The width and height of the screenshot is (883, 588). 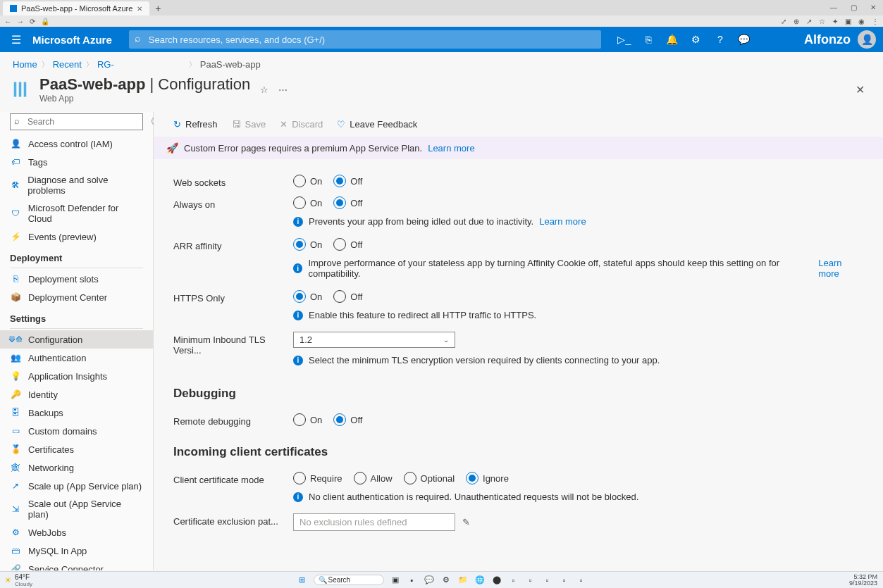 I want to click on taskbar-search: 🔍Search, so click(x=349, y=580).